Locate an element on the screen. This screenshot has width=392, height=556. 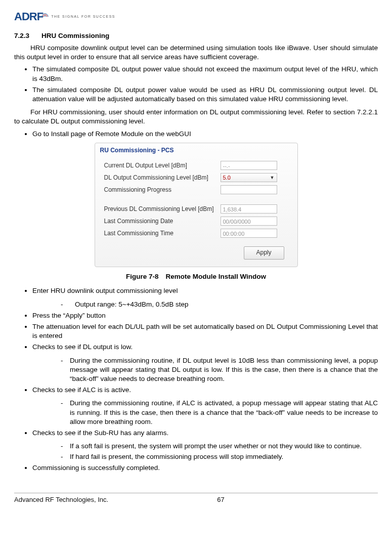
section-heading: 7.2.3 HRU Commissioning is located at coordinates (196, 36).